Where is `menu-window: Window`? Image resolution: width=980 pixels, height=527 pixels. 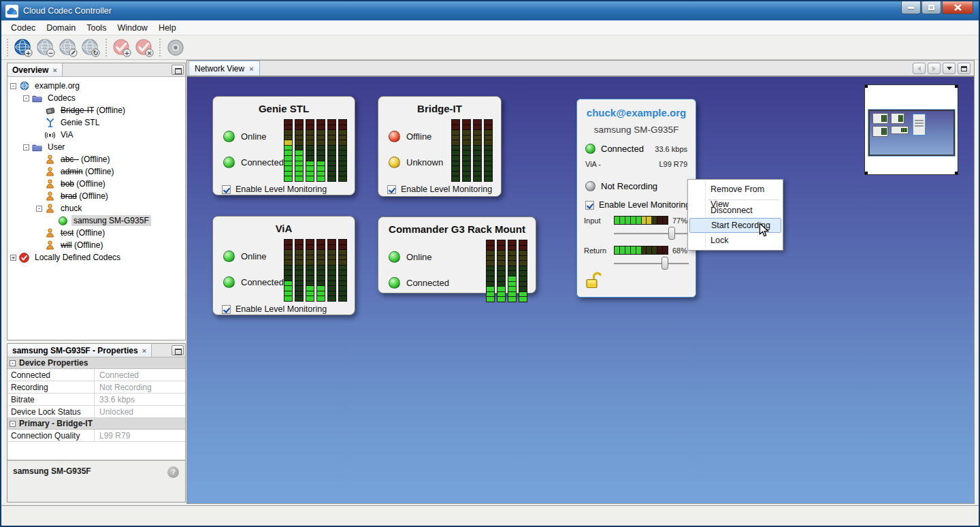 menu-window: Window is located at coordinates (132, 28).